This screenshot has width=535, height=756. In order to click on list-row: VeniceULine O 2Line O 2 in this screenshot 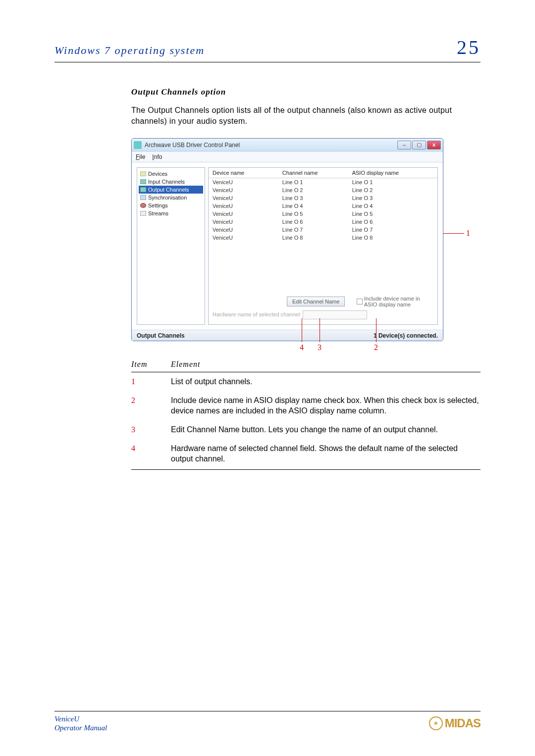, I will do `click(323, 190)`.